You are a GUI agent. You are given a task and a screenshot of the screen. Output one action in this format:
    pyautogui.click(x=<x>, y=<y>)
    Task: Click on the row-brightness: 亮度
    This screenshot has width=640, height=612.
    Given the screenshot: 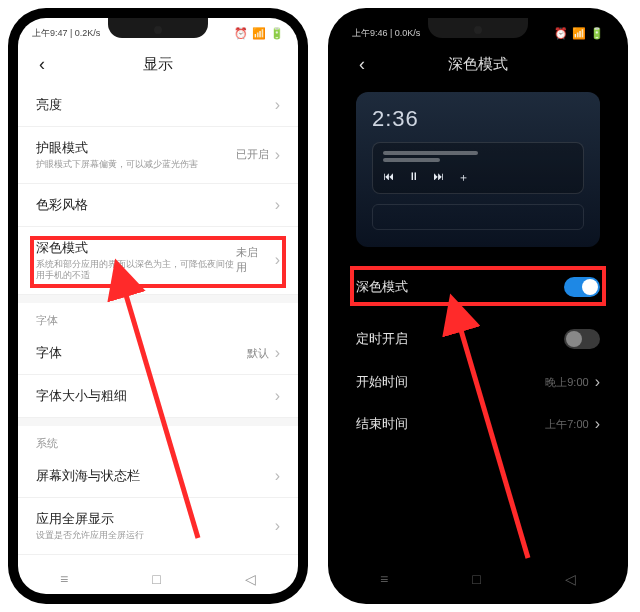 What is the action you would take?
    pyautogui.click(x=158, y=106)
    